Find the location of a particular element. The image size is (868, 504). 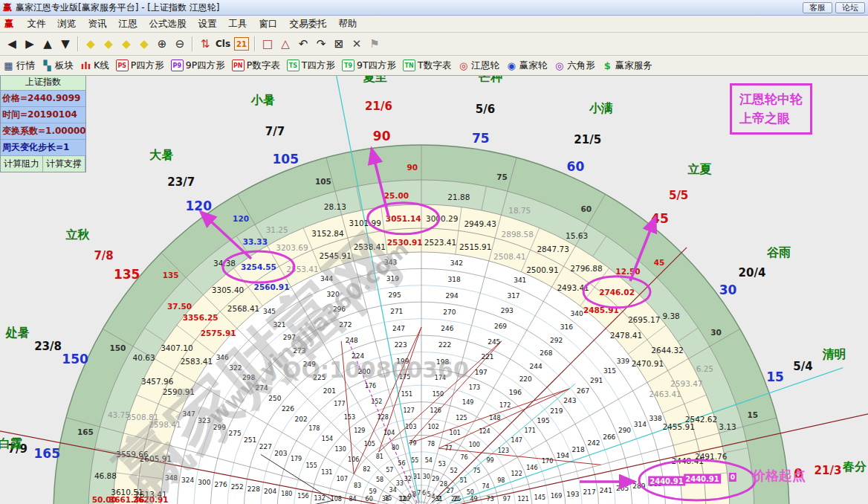

diamond-up-icon: ◆ is located at coordinates (126, 44).